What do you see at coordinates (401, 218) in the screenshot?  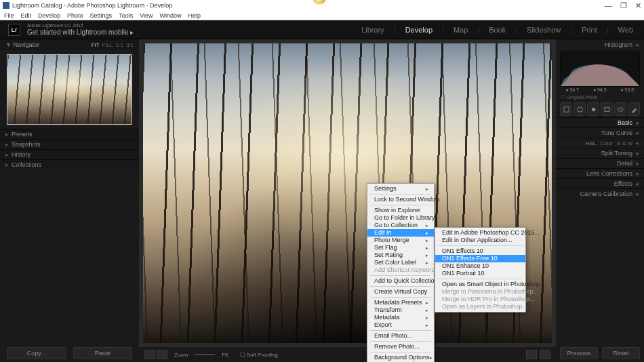 I see `cm-goto-folder: Go to Folder in Library` at bounding box center [401, 218].